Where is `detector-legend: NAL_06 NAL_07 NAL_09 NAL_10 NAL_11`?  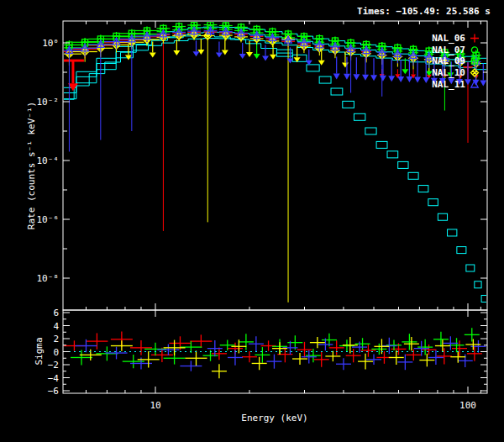 detector-legend: NAL_06 NAL_07 NAL_09 NAL_10 NAL_11 is located at coordinates (457, 61).